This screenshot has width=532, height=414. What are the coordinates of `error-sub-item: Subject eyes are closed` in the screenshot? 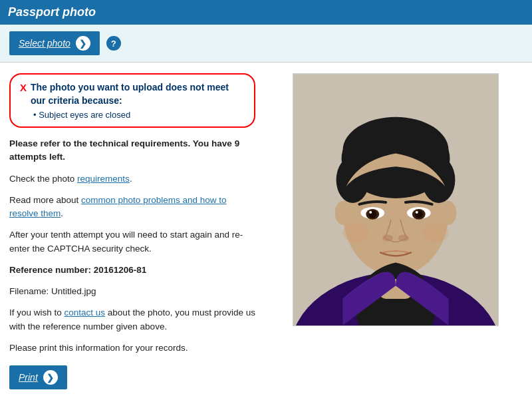 It's located at (139, 114).